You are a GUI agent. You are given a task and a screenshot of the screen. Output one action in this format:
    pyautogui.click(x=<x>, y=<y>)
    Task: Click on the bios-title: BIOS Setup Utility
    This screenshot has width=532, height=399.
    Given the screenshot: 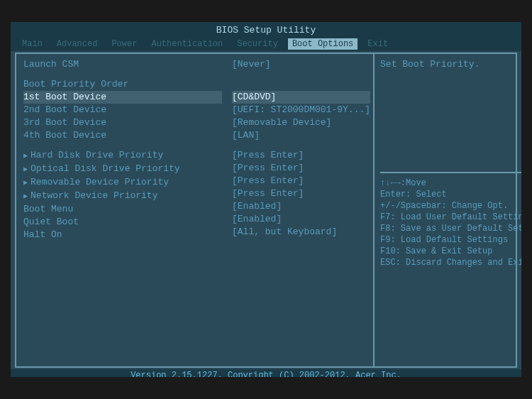 What is the action you would take?
    pyautogui.click(x=266, y=30)
    